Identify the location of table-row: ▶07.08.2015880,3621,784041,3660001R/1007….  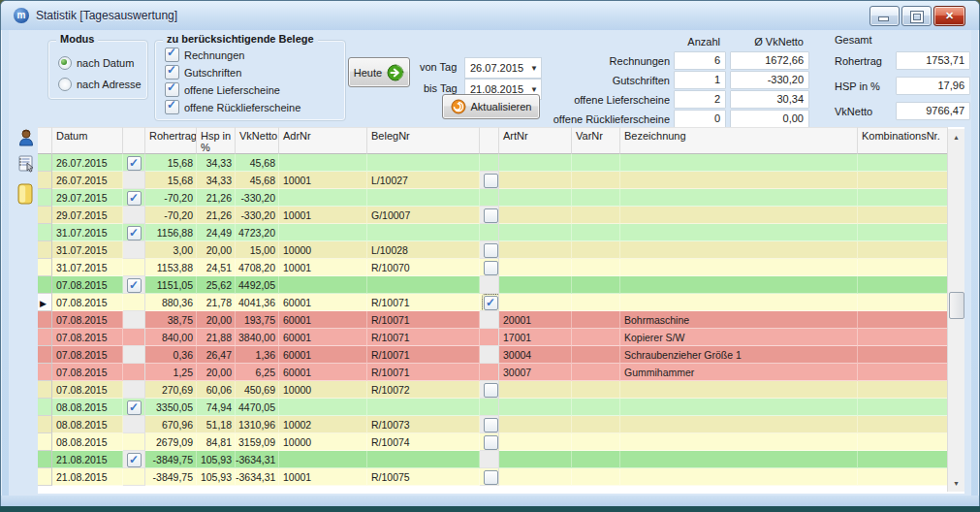
(501, 303).